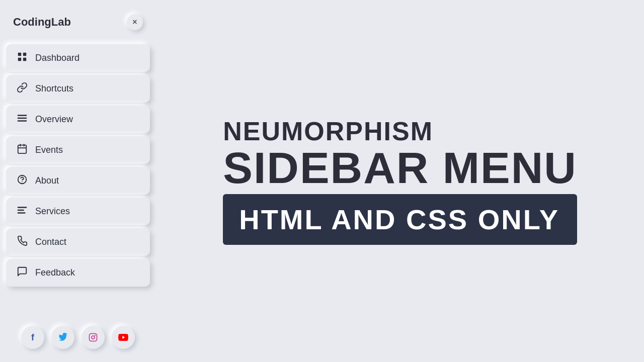 This screenshot has width=644, height=362. Describe the element at coordinates (78, 88) in the screenshot. I see `sidebar-item-shortcuts: Shortcuts` at that location.